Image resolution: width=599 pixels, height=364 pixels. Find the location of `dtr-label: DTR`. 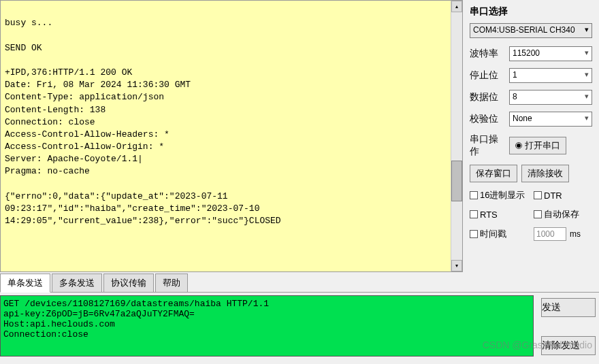

dtr-label: DTR is located at coordinates (553, 196).